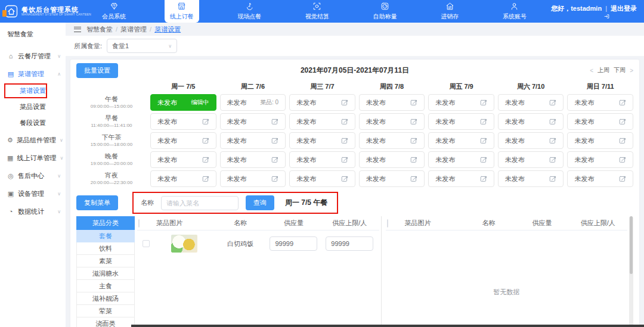 This screenshot has height=327, width=644. I want to click on logout-icon, so click(607, 17).